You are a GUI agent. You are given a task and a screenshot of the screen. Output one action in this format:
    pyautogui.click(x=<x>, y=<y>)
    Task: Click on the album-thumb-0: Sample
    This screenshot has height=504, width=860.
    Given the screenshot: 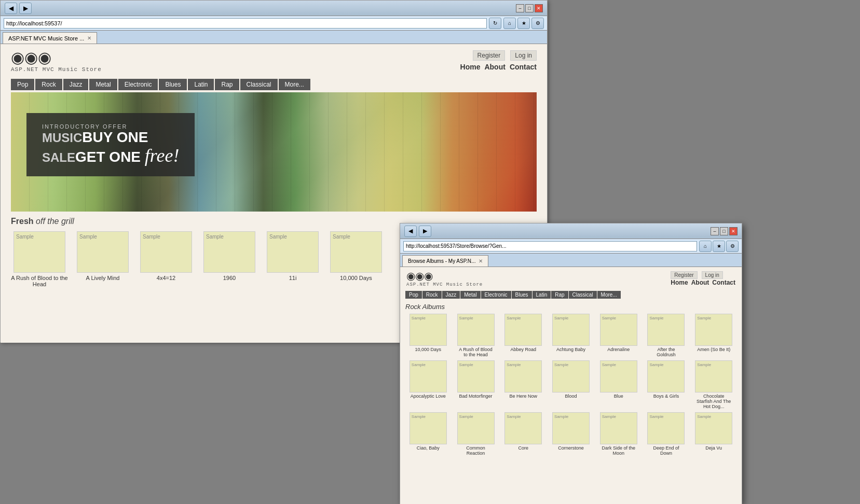 What is the action you would take?
    pyautogui.click(x=39, y=252)
    